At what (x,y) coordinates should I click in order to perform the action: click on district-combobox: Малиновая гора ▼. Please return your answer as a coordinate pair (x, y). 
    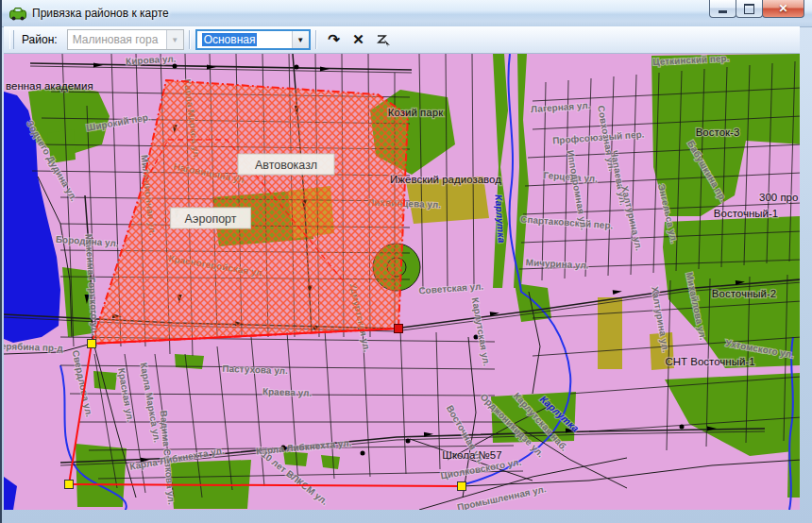
    Looking at the image, I should click on (126, 40).